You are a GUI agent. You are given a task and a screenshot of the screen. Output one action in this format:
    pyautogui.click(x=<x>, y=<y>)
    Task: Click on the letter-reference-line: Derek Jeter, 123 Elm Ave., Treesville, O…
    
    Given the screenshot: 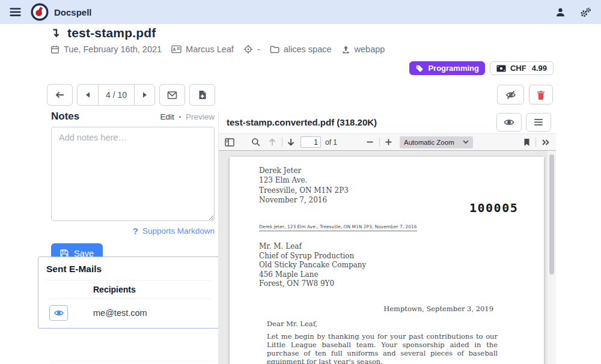 What is the action you would take?
    pyautogui.click(x=338, y=228)
    